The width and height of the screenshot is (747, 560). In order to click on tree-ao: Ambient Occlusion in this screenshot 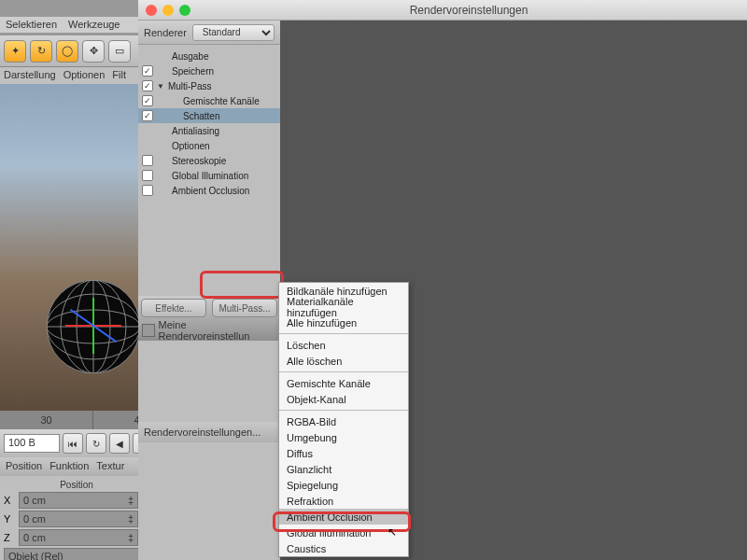, I will do `click(211, 190)`.